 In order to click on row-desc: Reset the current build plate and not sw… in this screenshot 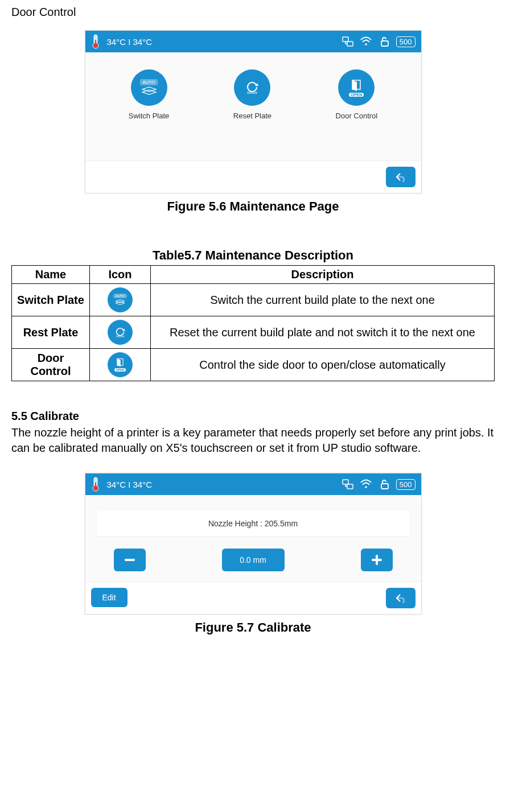, I will do `click(323, 332)`.